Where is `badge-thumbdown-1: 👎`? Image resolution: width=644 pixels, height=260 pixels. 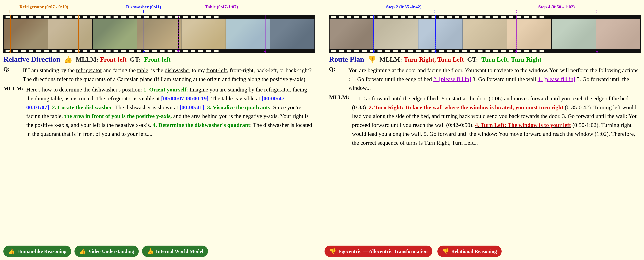 badge-thumbdown-1: 👎 is located at coordinates (333, 251).